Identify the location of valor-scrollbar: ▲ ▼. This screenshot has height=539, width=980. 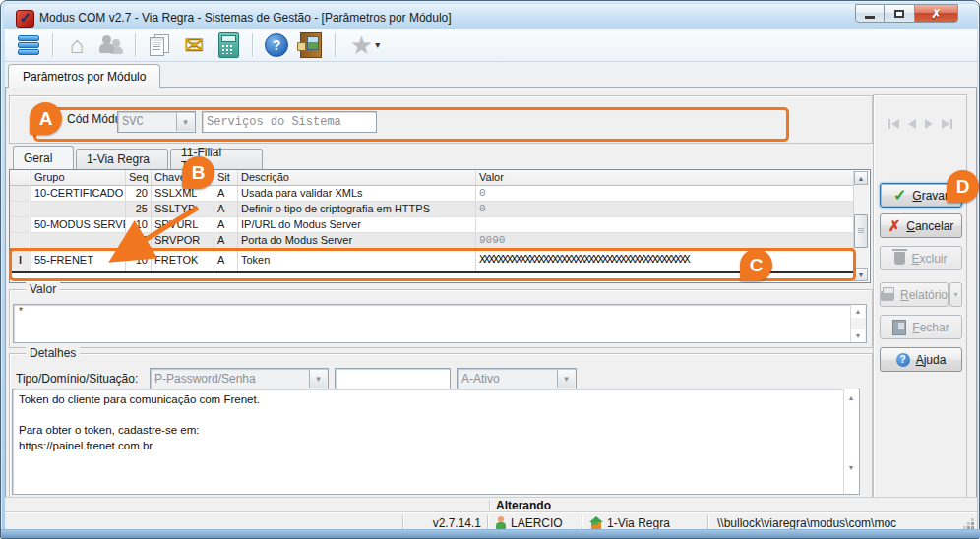
(858, 324).